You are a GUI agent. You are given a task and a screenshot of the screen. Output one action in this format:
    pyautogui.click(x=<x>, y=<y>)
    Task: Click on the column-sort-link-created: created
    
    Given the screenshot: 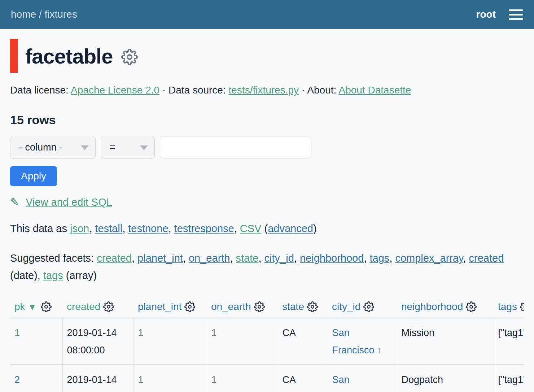 What is the action you would take?
    pyautogui.click(x=84, y=307)
    